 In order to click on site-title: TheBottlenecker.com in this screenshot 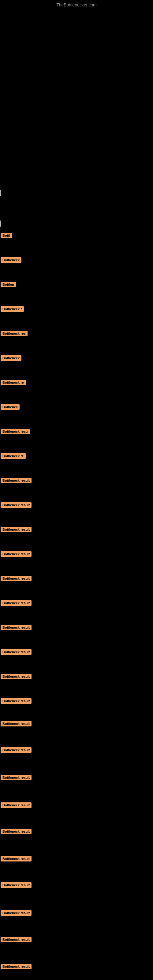, I will do `click(76, 5)`.